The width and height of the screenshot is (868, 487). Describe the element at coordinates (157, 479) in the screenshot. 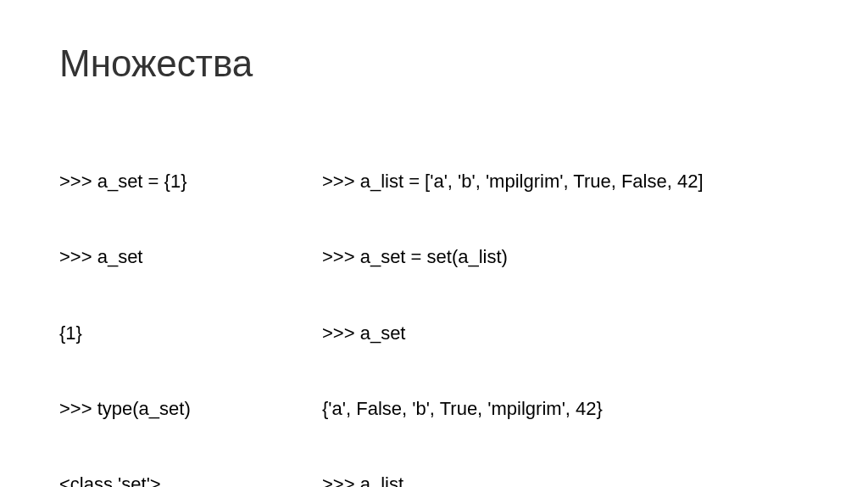

I see `code-line: <class 'set'>` at that location.